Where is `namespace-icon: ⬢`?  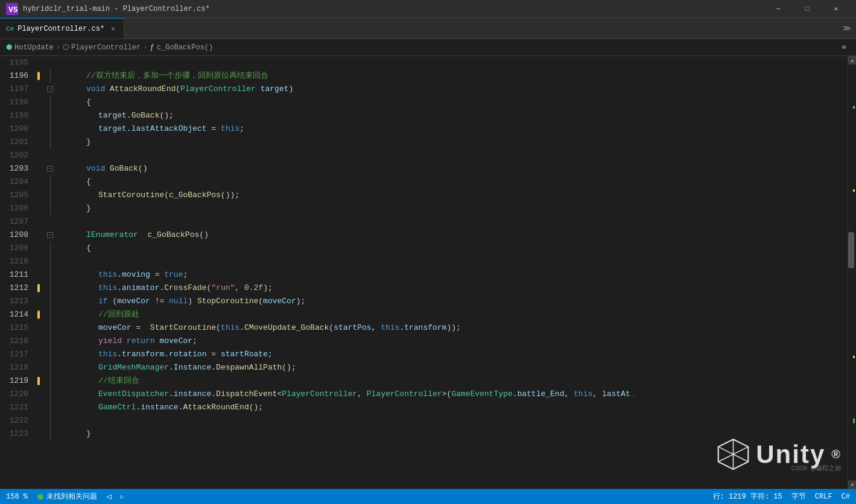
namespace-icon: ⬢ is located at coordinates (9, 47).